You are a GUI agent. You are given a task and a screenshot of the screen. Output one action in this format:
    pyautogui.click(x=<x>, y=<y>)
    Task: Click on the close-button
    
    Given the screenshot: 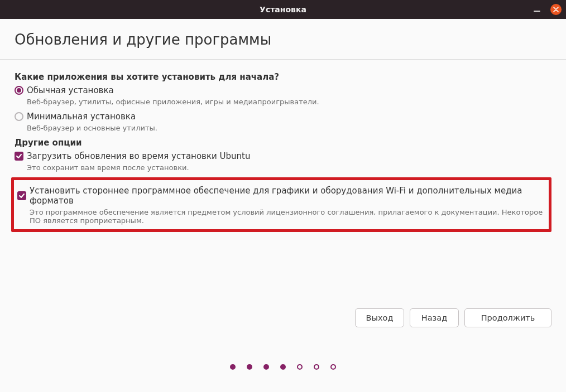 What is the action you would take?
    pyautogui.click(x=556, y=9)
    